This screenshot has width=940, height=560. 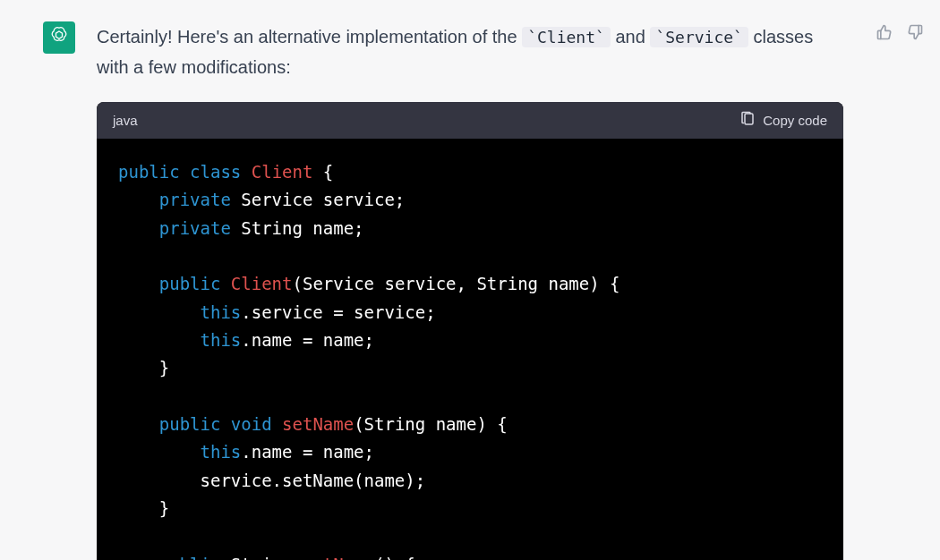 What do you see at coordinates (884, 34) in the screenshot?
I see `thumbs-up-button` at bounding box center [884, 34].